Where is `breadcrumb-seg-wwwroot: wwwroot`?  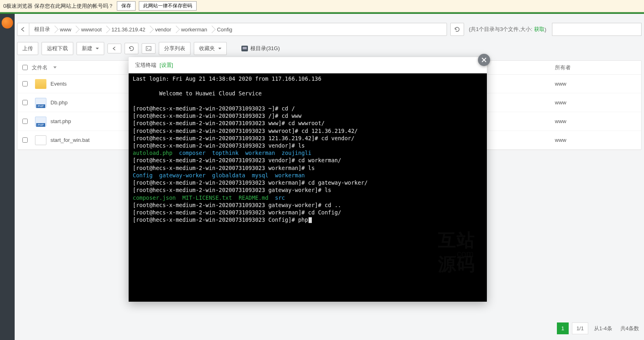
breadcrumb-seg-wwwroot: wwwroot is located at coordinates (91, 29).